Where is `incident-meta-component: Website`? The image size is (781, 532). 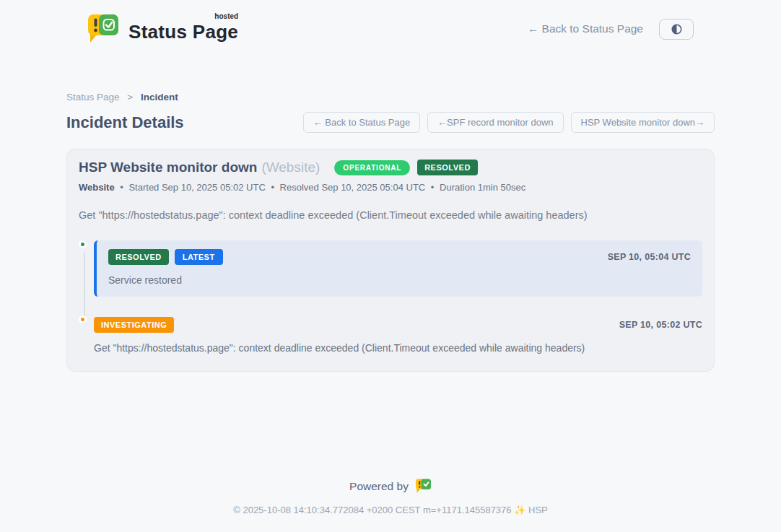 incident-meta-component: Website is located at coordinates (97, 188).